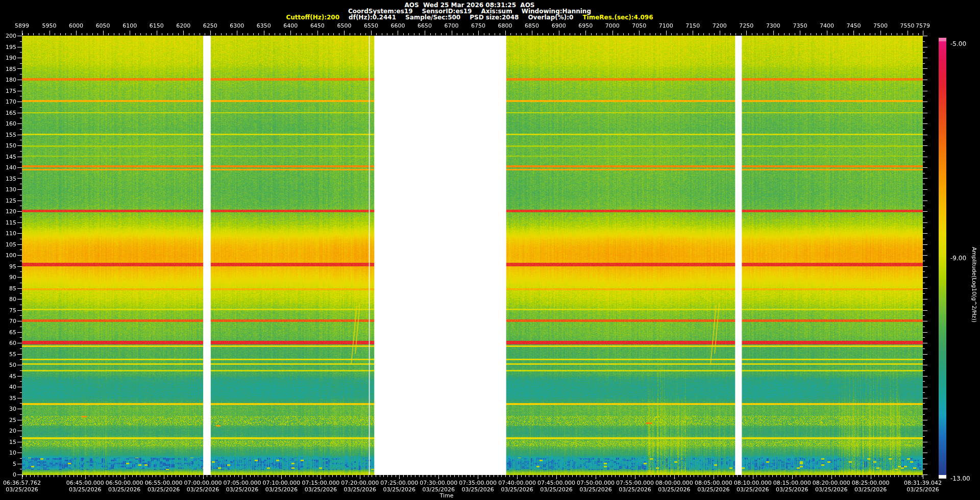 The image size is (980, 500). What do you see at coordinates (618, 17) in the screenshot?
I see `header-param-5: TimeRes.(sec):4.096` at bounding box center [618, 17].